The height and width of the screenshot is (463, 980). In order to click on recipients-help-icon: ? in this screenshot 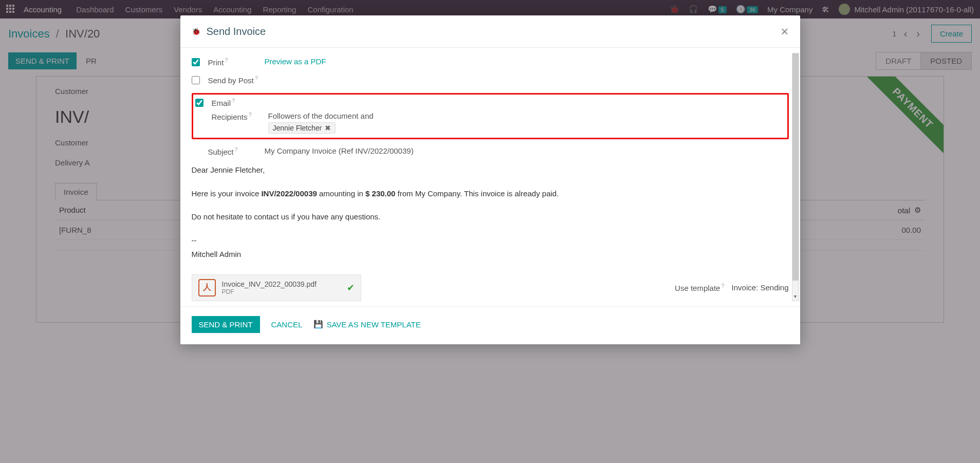, I will do `click(250, 115)`.